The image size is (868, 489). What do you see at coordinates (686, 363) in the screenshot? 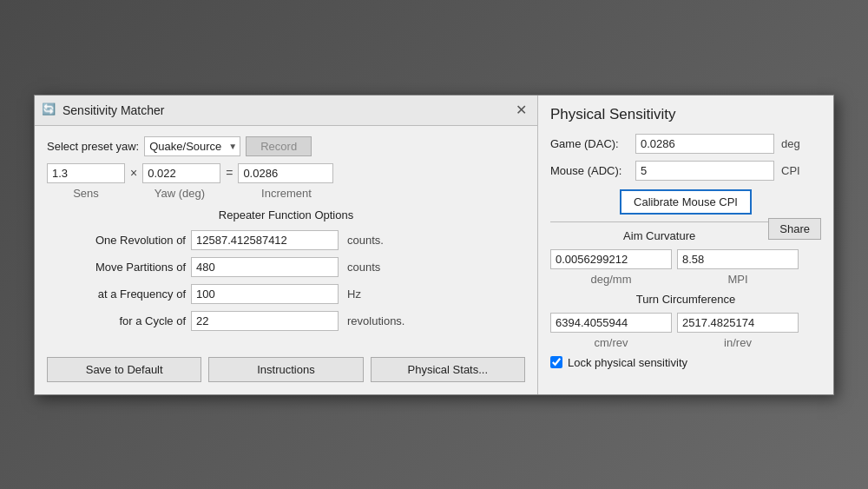
I see `lock-row: Lock physical sensitivity` at bounding box center [686, 363].